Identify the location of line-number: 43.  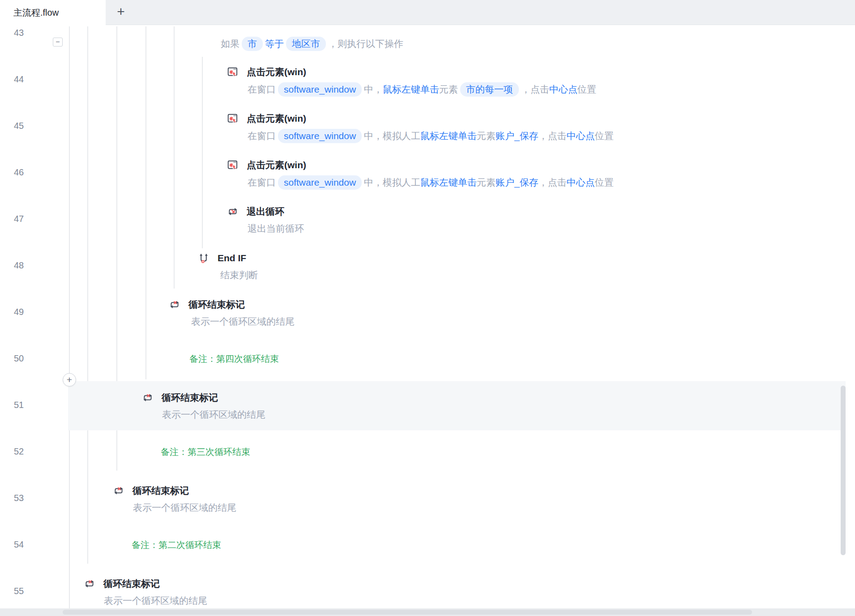
(26, 33).